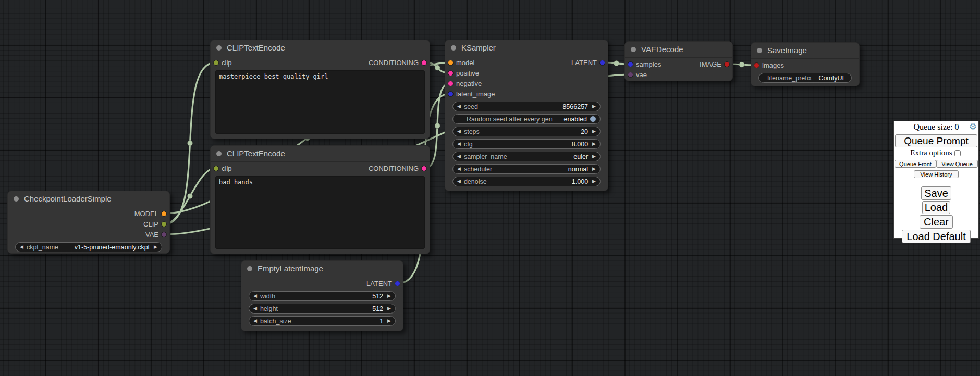 This screenshot has width=980, height=376. I want to click on view-history-button: View History, so click(936, 174).